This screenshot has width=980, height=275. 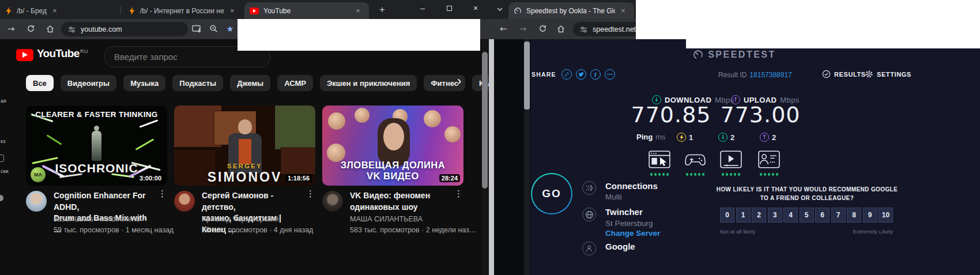 I want to click on share-controls: SHARE f, so click(x=573, y=74).